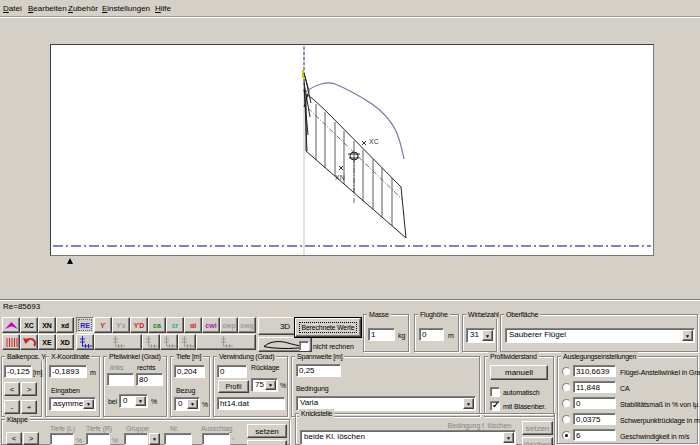 The height and width of the screenshot is (445, 700). I want to click on auslegung-radio-ca, so click(566, 388).